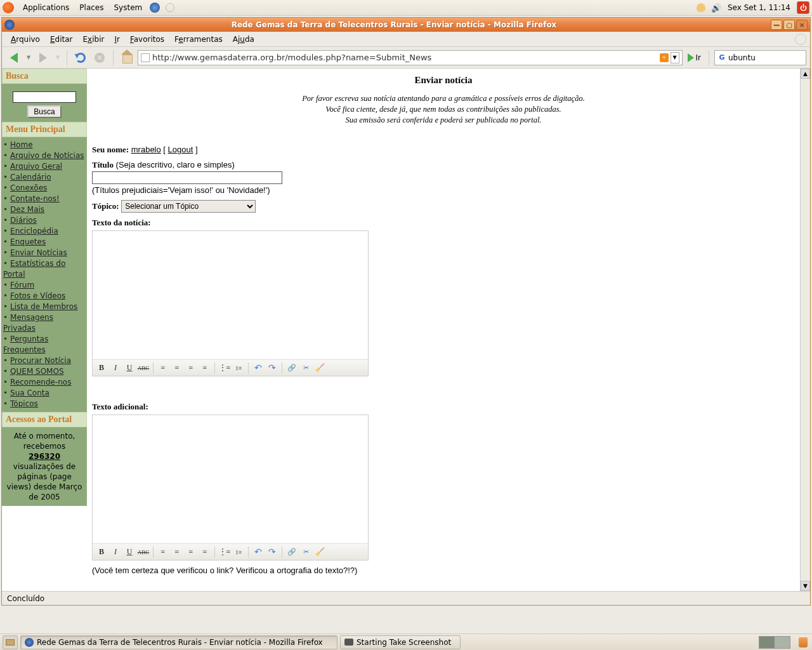 The height and width of the screenshot is (650, 812). What do you see at coordinates (664, 58) in the screenshot?
I see `rss-icon: ༄` at bounding box center [664, 58].